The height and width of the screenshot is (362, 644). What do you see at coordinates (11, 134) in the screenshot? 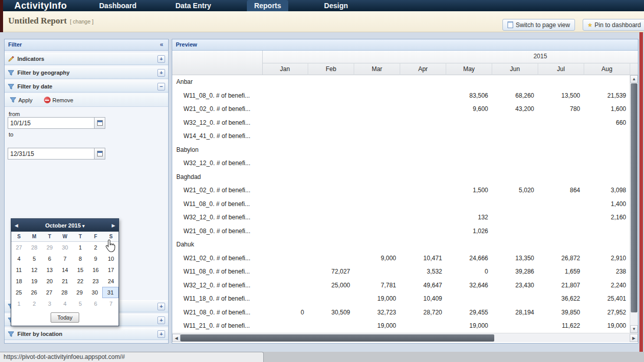
I see `to-label: to` at bounding box center [11, 134].